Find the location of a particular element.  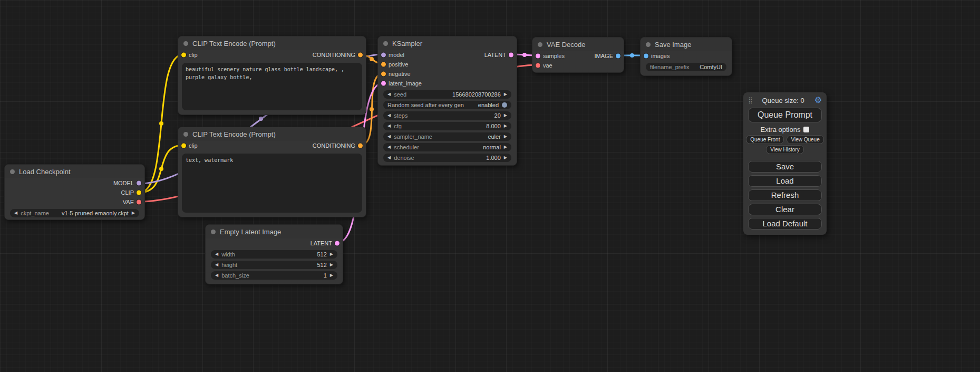

widget-name: steps is located at coordinates (401, 116).